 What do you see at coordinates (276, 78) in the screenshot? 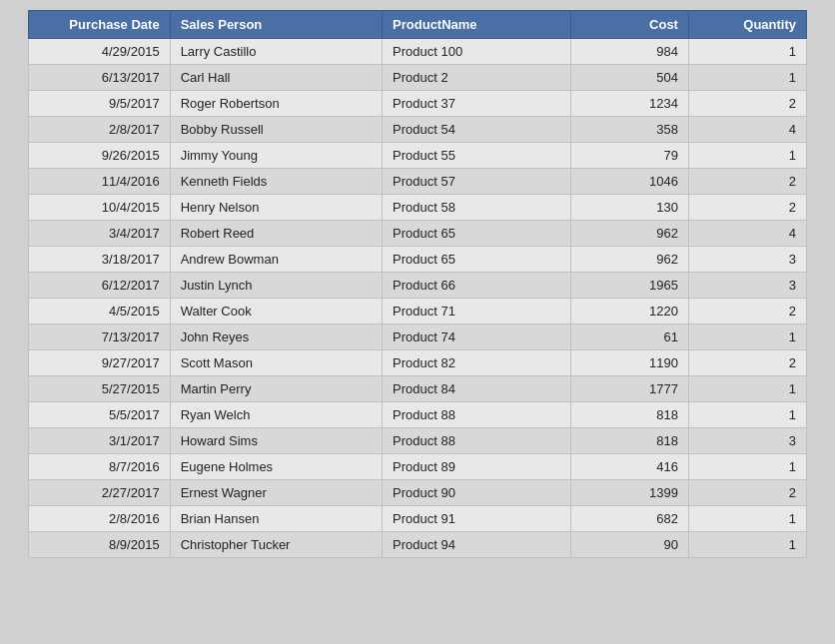
I see `cell-salesperson: Carl Hall` at bounding box center [276, 78].